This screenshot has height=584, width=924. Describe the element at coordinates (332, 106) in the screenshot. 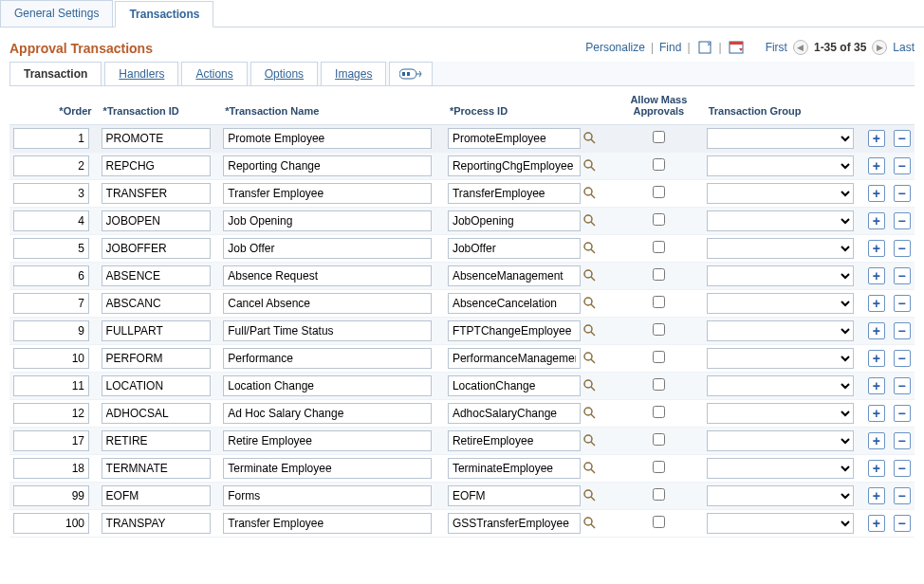

I see `col-header-transaction-name: *Transaction Name` at that location.